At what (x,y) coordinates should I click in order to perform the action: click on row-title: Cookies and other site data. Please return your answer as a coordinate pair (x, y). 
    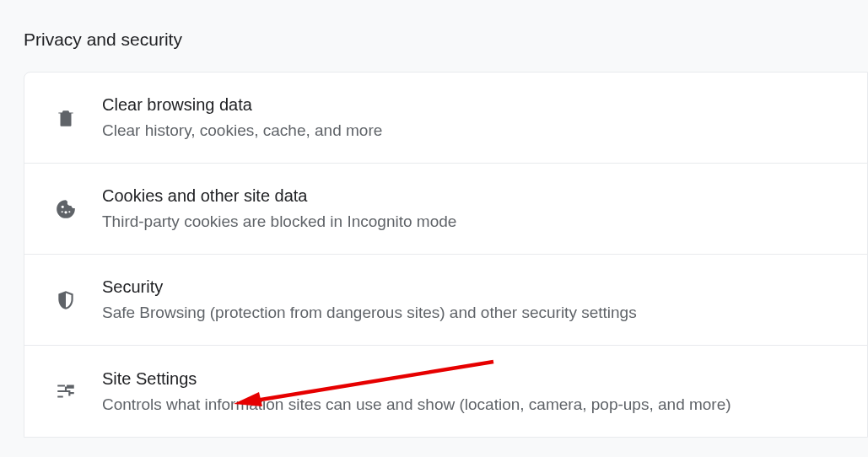
    Looking at the image, I should click on (279, 196).